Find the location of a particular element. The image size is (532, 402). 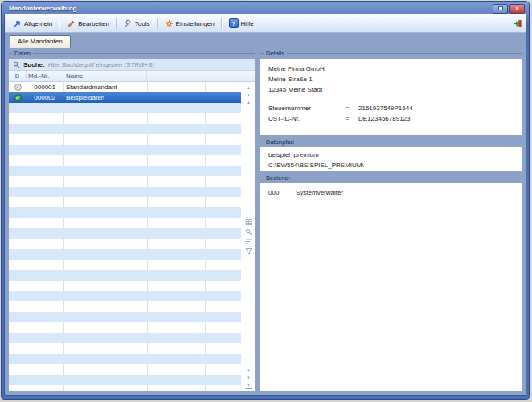

window-buttons: × is located at coordinates (509, 9).